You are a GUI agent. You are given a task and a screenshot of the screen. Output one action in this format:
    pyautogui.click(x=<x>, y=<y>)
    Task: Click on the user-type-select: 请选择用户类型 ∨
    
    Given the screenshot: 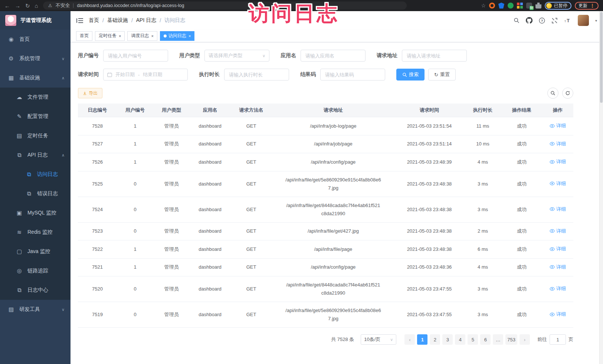 What is the action you would take?
    pyautogui.click(x=237, y=56)
    